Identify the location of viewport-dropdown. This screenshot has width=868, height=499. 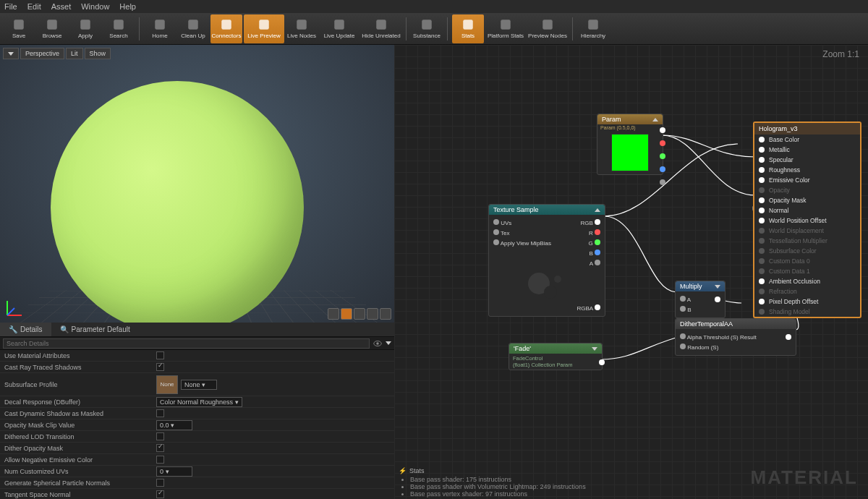
(11, 54).